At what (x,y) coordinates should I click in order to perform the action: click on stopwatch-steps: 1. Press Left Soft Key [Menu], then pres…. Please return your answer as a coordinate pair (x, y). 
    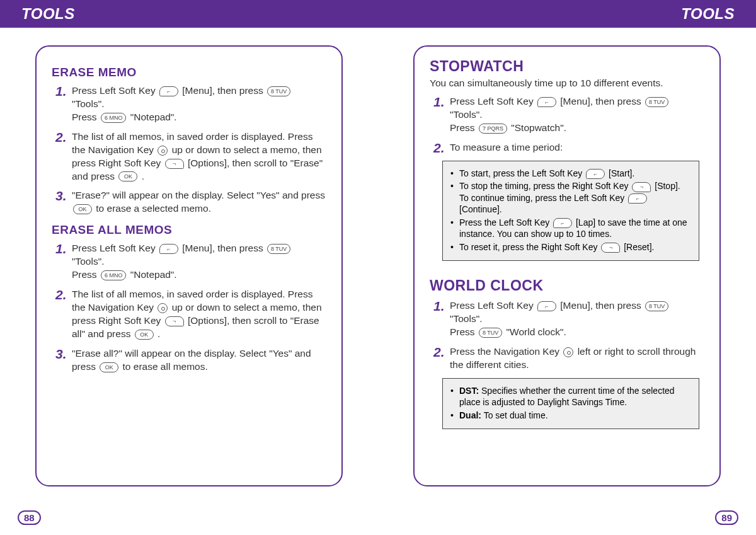
    Looking at the image, I should click on (567, 125).